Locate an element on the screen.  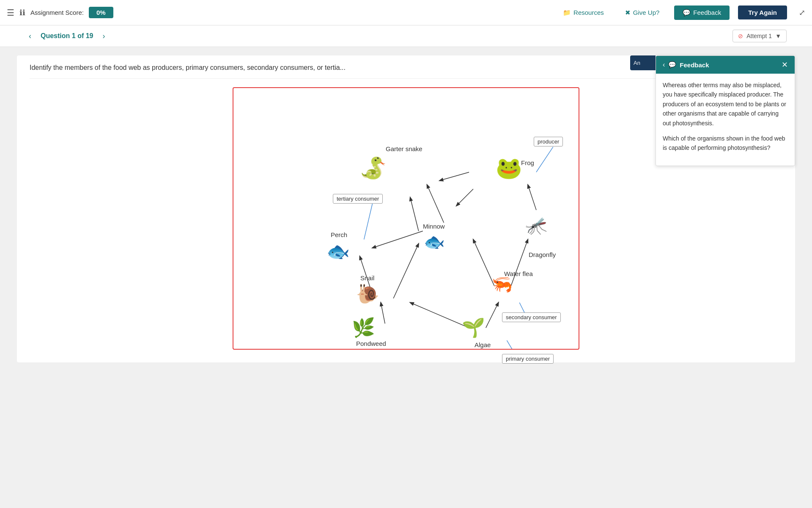
primary-consumer-tag: primary consumer is located at coordinates (528, 359).